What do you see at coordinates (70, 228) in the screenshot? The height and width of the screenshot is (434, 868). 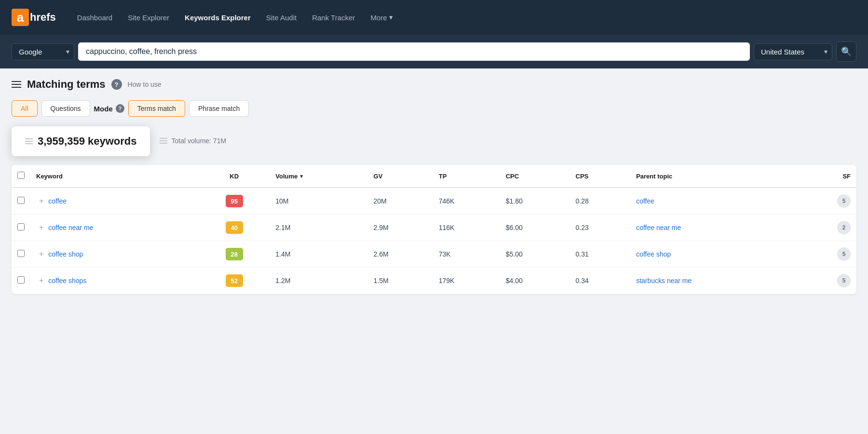 I see `keyword-link: coffee near me` at bounding box center [70, 228].